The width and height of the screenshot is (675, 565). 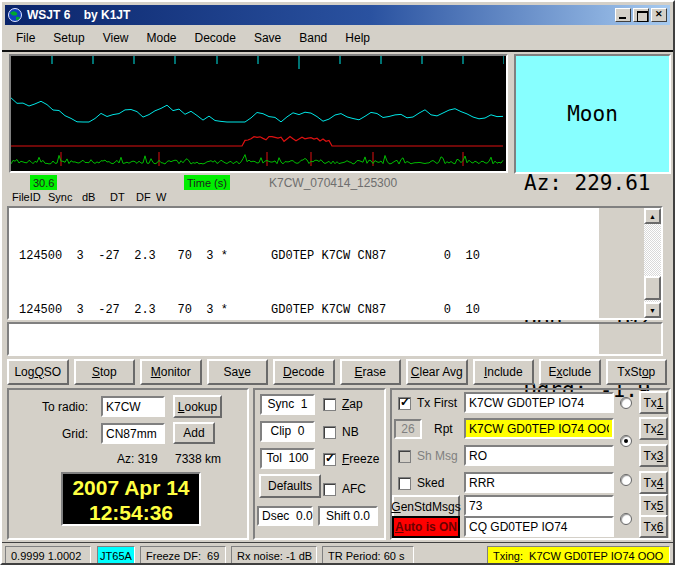 What do you see at coordinates (539, 402) in the screenshot?
I see `tx-message-1-input` at bounding box center [539, 402].